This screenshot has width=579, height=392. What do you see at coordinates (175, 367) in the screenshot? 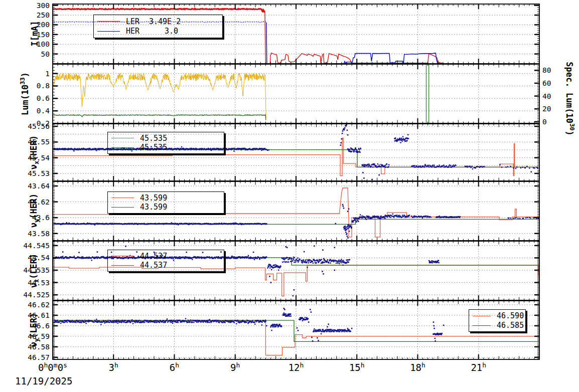
I see `x-tick-label: 6h` at bounding box center [175, 367].